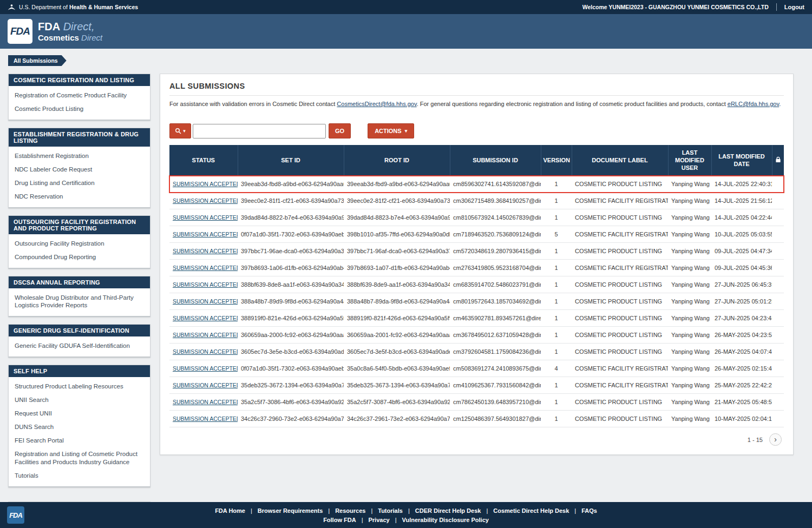 The image size is (812, 528). Describe the element at coordinates (79, 476) in the screenshot. I see `sidebar-link: Tutorials` at that location.